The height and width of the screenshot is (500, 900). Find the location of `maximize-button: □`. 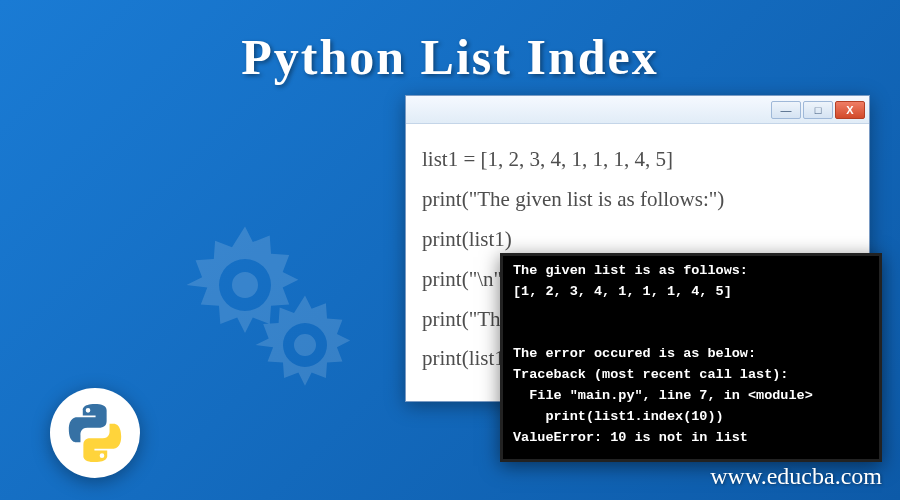

maximize-button: □ is located at coordinates (818, 110).